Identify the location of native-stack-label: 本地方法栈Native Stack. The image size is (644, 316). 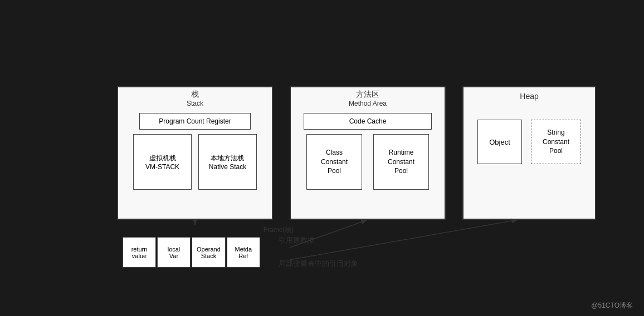
(227, 162).